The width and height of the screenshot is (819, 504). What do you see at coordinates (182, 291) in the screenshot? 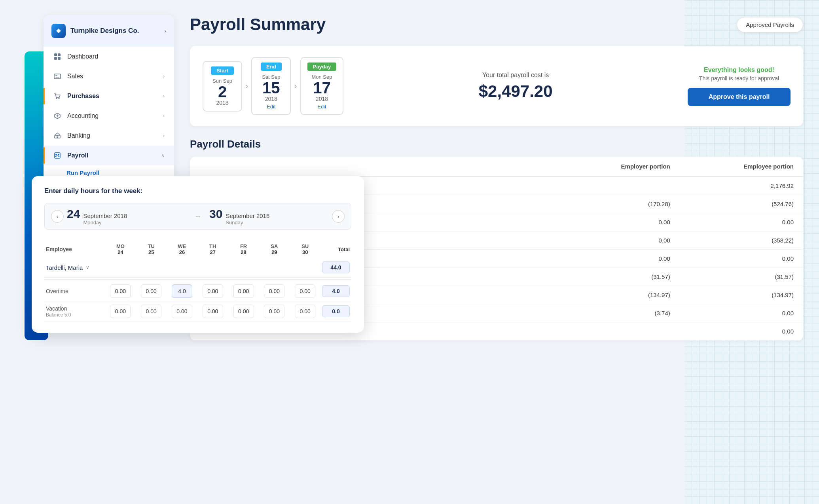
I see `overtime-wed-input` at bounding box center [182, 291].